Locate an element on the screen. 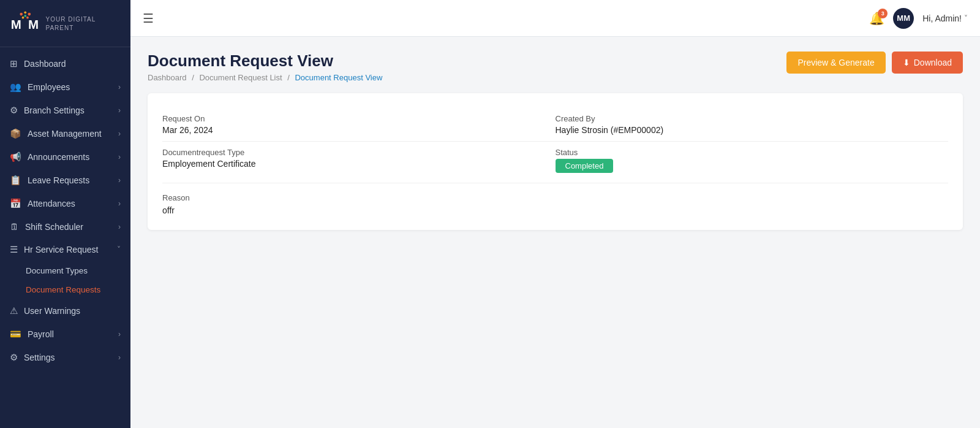  sidebar-item-label: Leave Requests is located at coordinates (59, 180).